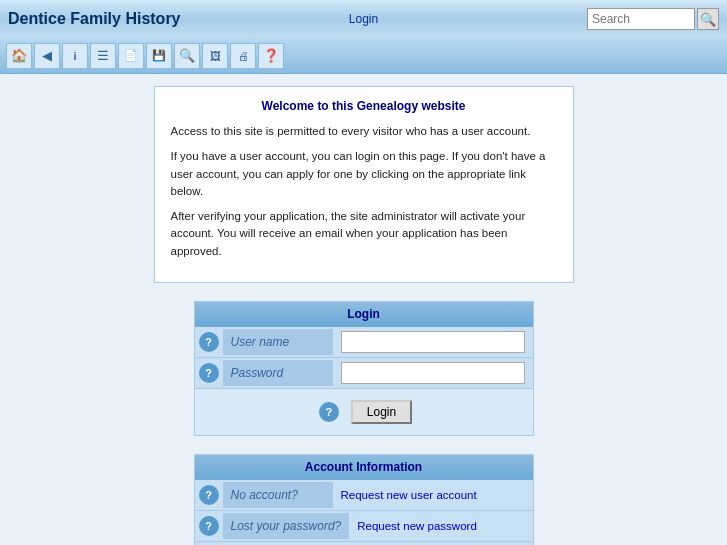 The width and height of the screenshot is (727, 545). I want to click on request-account-link: Request new user account, so click(433, 495).